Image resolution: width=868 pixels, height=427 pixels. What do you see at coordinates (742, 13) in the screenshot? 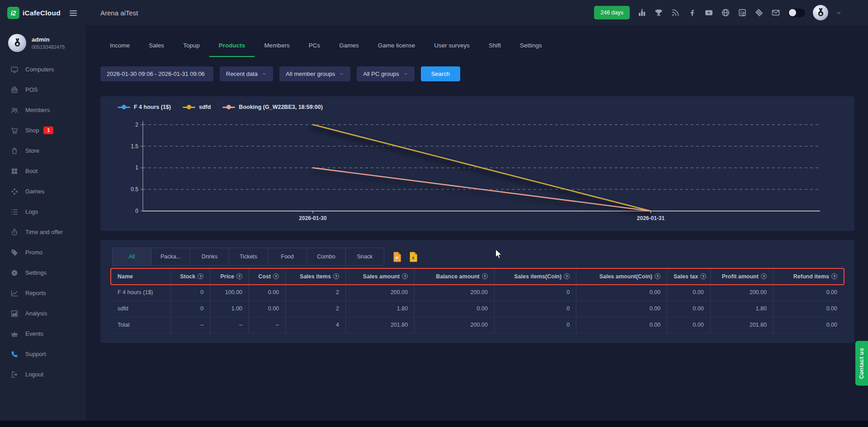
I see `icafecloud-icon` at bounding box center [742, 13].